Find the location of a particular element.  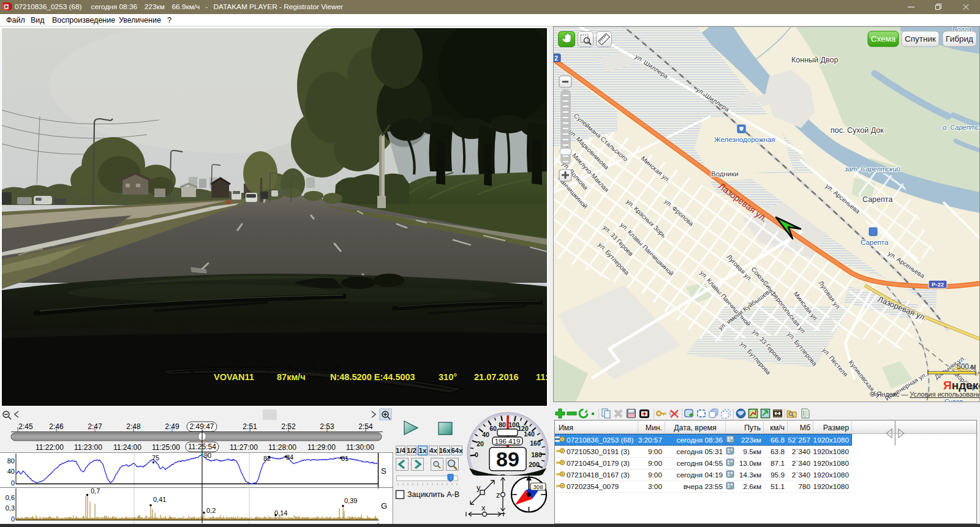

svg-text: Зациклить A-B is located at coordinates (434, 495).